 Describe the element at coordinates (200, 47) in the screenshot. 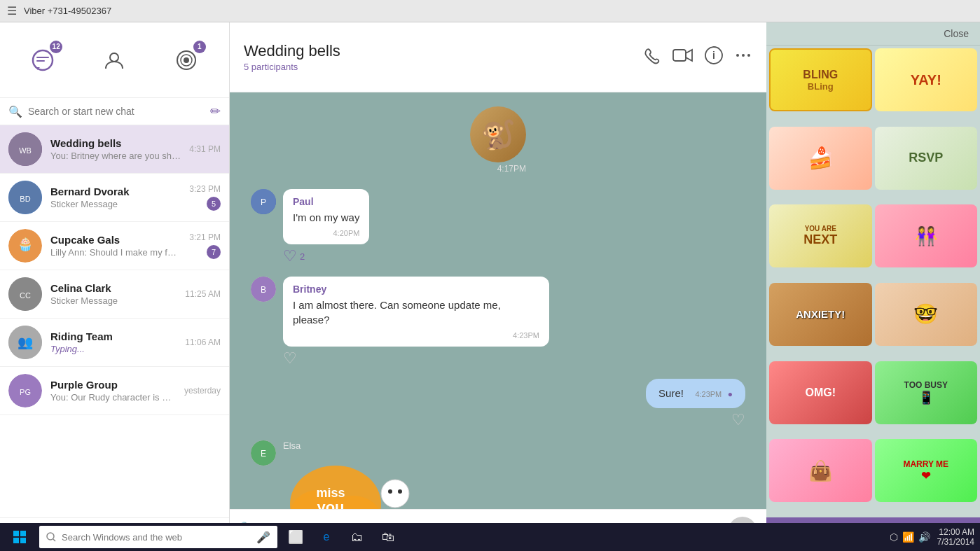

I see `stories-badge: 1` at that location.